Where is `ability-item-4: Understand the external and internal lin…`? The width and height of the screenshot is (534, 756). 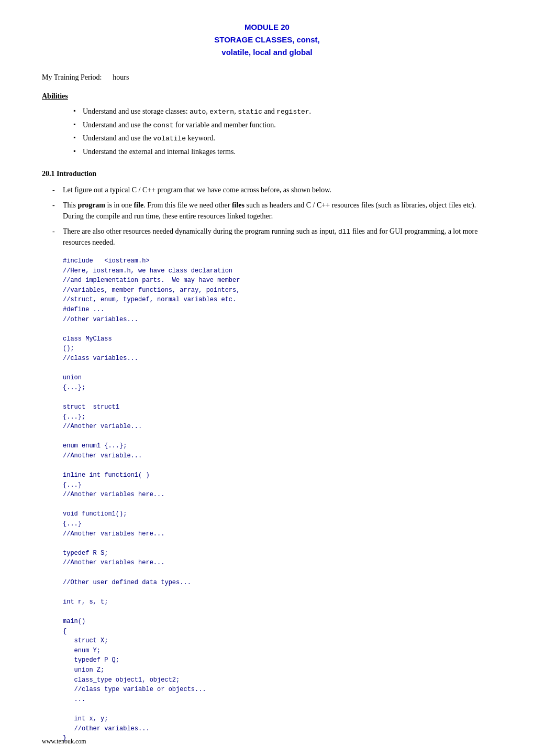 ability-item-4: Understand the external and internal lin… is located at coordinates (283, 152).